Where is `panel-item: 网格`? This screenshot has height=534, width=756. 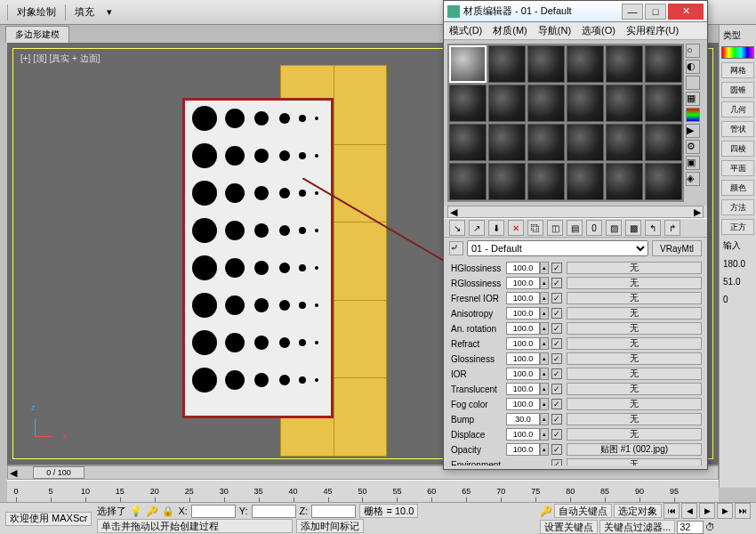
panel-item: 网格 is located at coordinates (738, 70).